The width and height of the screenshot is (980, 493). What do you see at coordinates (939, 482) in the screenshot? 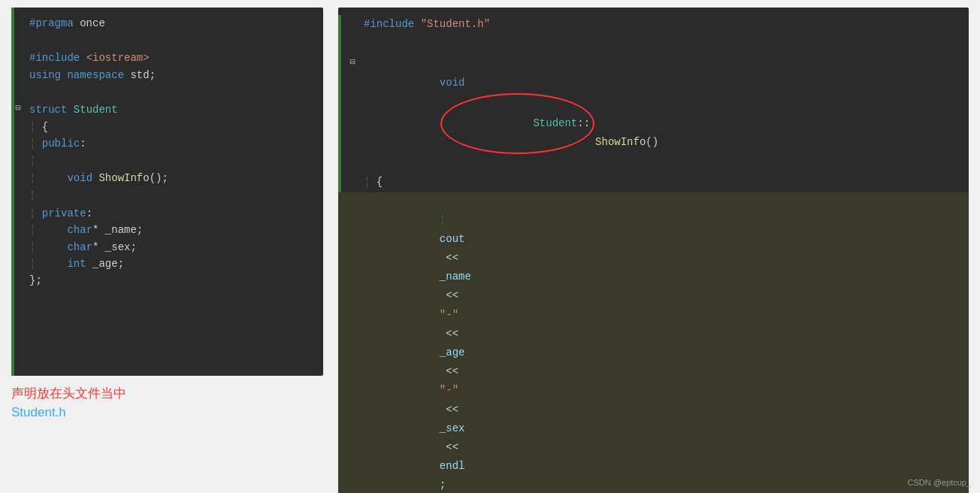
I see `watermark: CSDN @eptcup_` at bounding box center [939, 482].